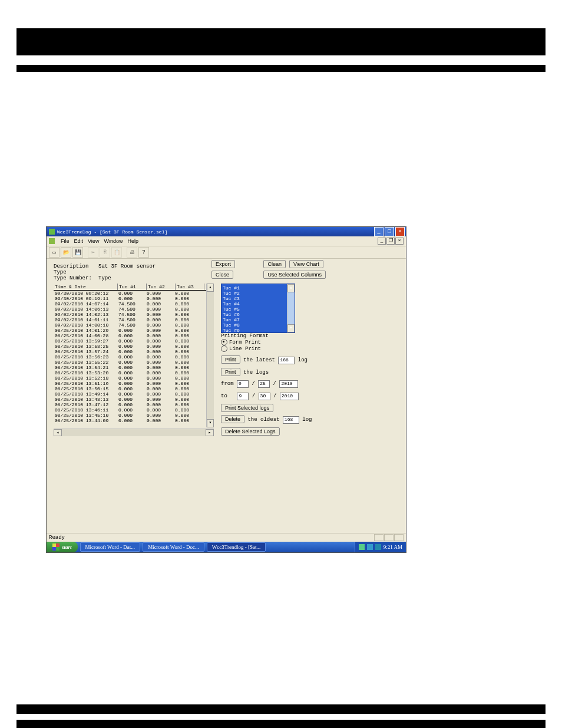  Describe the element at coordinates (382, 241) in the screenshot. I see `mdi-minimize-button: _` at that location.